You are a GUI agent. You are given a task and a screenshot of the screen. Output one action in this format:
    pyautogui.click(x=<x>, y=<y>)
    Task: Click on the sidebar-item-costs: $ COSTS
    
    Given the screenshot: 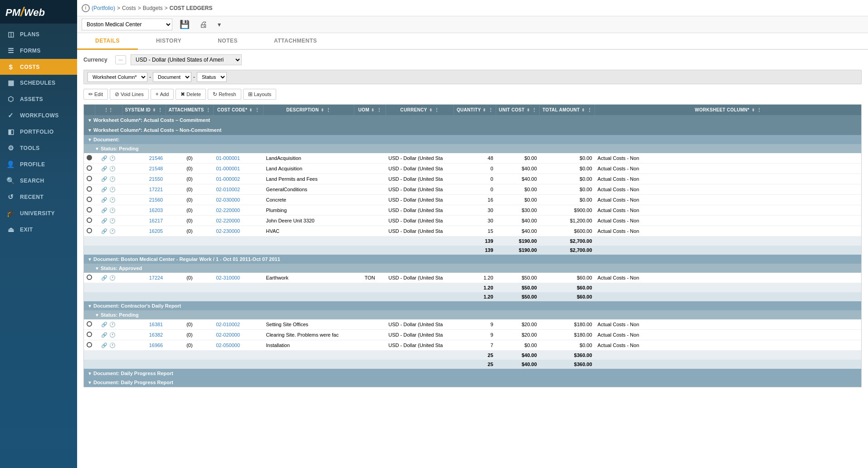 What is the action you would take?
    pyautogui.click(x=39, y=67)
    